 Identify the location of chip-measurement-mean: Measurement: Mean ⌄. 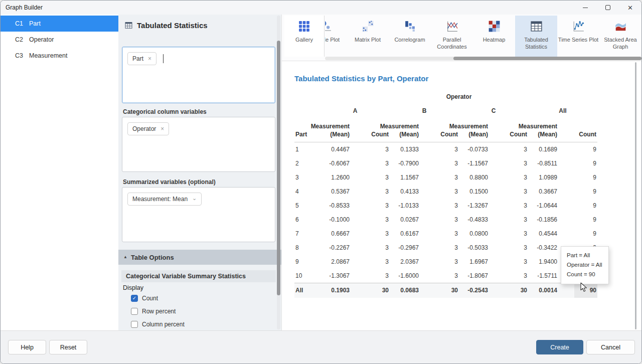
(165, 199).